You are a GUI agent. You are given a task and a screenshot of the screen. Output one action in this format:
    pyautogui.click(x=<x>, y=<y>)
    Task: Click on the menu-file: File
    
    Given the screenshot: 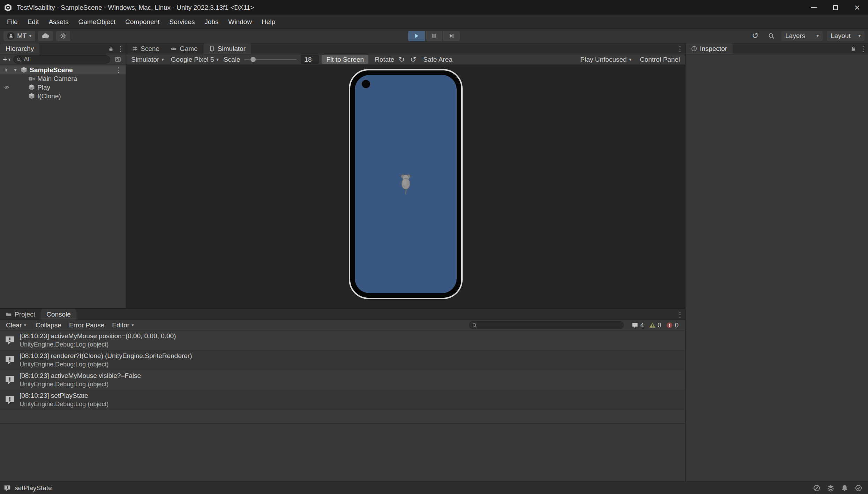 What is the action you would take?
    pyautogui.click(x=13, y=22)
    